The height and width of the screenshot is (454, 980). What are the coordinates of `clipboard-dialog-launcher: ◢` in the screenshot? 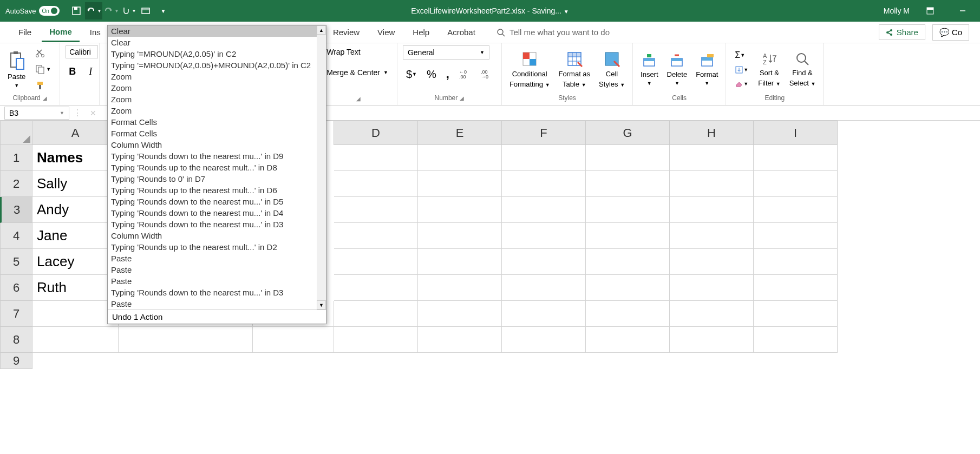 It's located at (45, 98).